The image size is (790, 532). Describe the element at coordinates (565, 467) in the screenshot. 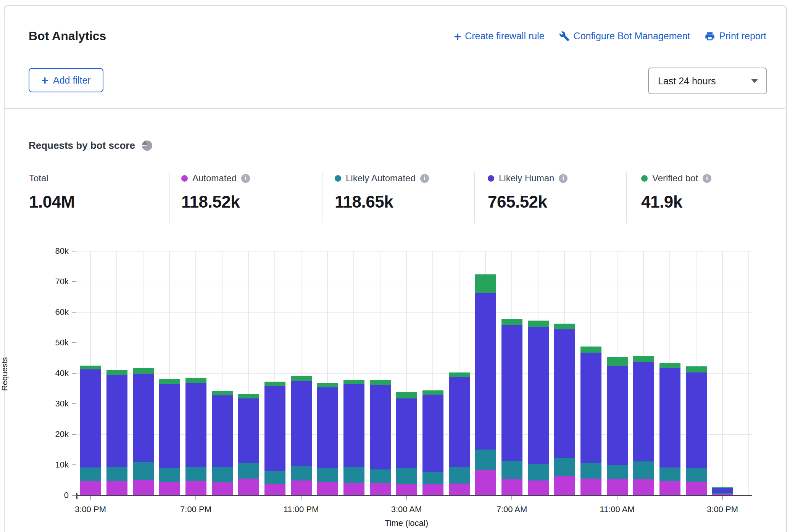

I see `bar-segment-likely-automated-900AM` at that location.